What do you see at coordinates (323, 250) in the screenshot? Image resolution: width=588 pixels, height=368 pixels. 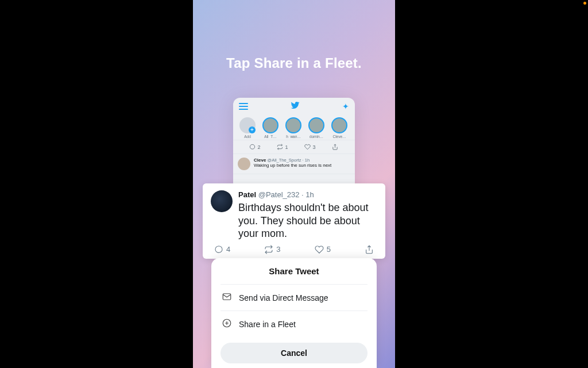 I see `like-action: 5` at bounding box center [323, 250].